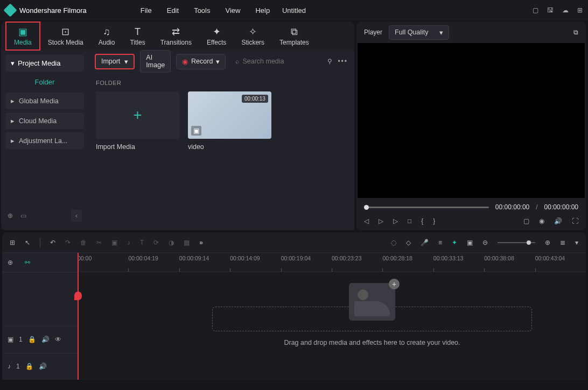  What do you see at coordinates (76, 216) in the screenshot?
I see `collapse-sidebar-button: ‹` at bounding box center [76, 216].